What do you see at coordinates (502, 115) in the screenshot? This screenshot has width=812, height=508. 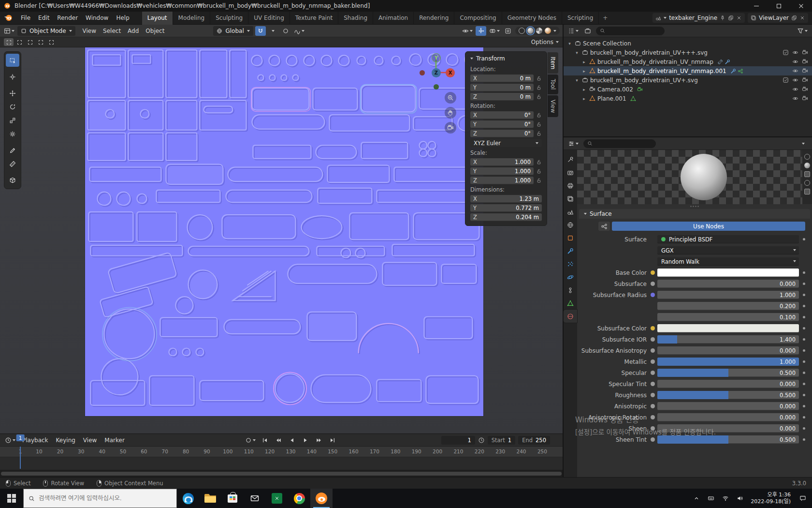 I see `rotation-field: X0°` at bounding box center [502, 115].